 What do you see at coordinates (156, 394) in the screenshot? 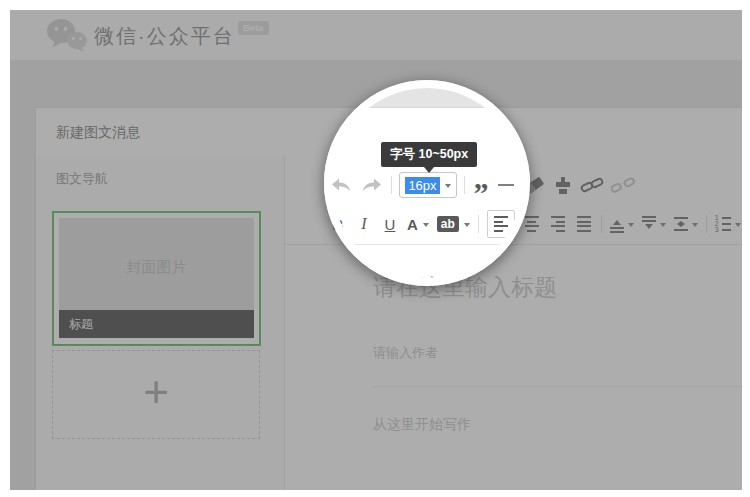
I see `add-article-button: +` at bounding box center [156, 394].